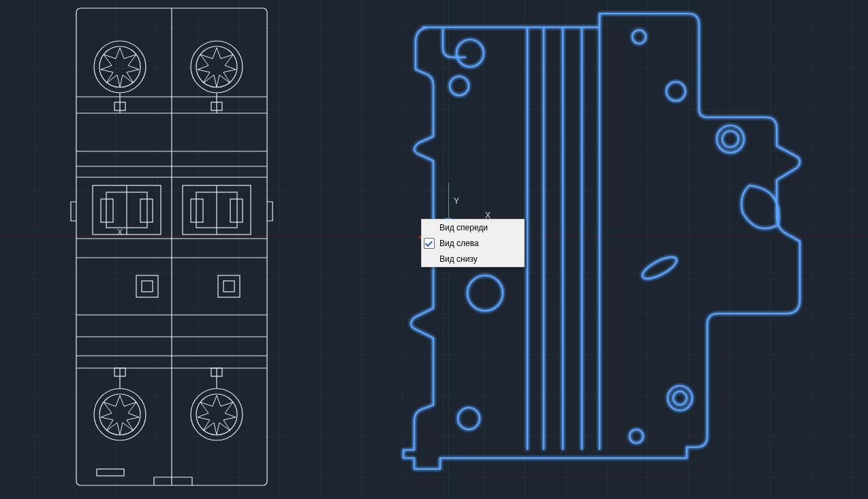 The height and width of the screenshot is (499, 868). Describe the element at coordinates (473, 243) in the screenshot. I see `context-menu-item-left: Вид слева` at that location.